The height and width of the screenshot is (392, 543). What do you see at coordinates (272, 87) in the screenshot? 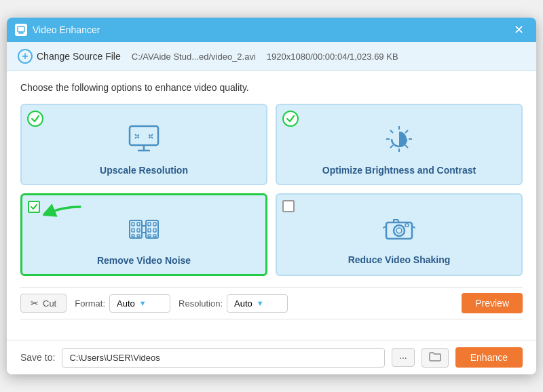
I see `instruction-text: Choose the following options to enhance …` at bounding box center [272, 87].